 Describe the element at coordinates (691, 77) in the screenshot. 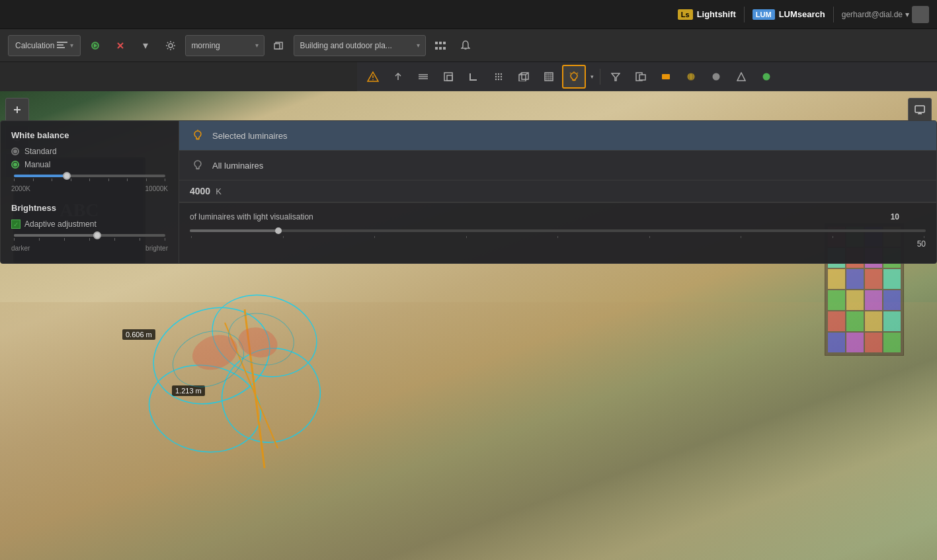

I see `sphere-icon` at that location.